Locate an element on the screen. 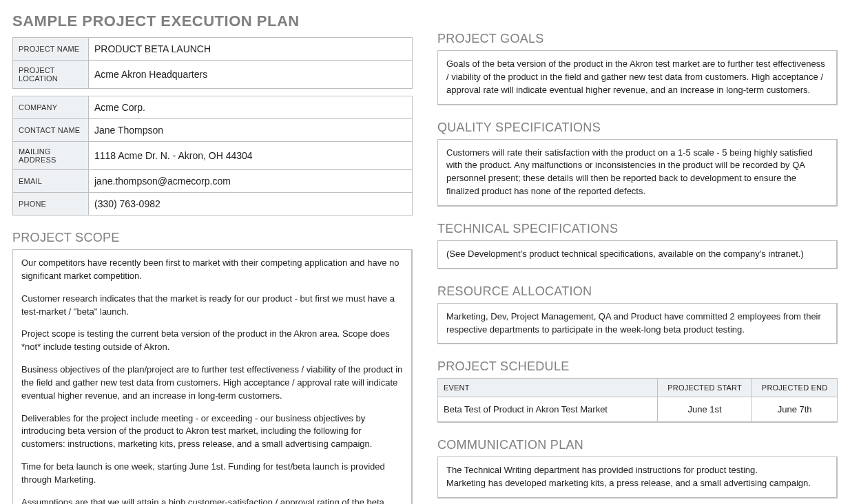 This screenshot has width=850, height=504. company-label: COMPANY is located at coordinates (51, 107).